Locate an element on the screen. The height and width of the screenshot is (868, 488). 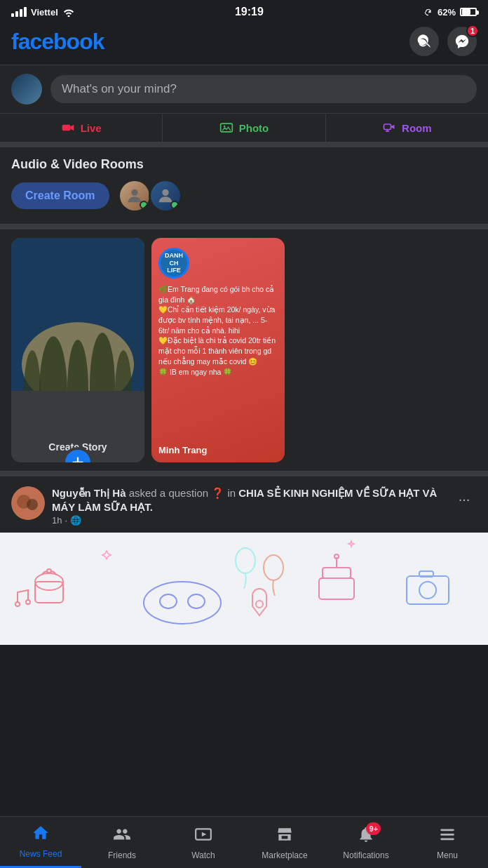
messenger-icon is located at coordinates (462, 41).